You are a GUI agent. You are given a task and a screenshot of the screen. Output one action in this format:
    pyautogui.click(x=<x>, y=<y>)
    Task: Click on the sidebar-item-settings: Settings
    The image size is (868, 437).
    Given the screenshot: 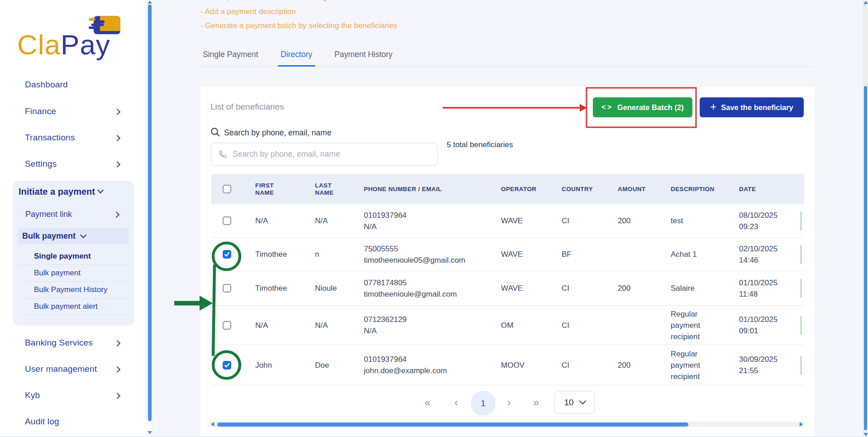 What is the action you would take?
    pyautogui.click(x=79, y=164)
    